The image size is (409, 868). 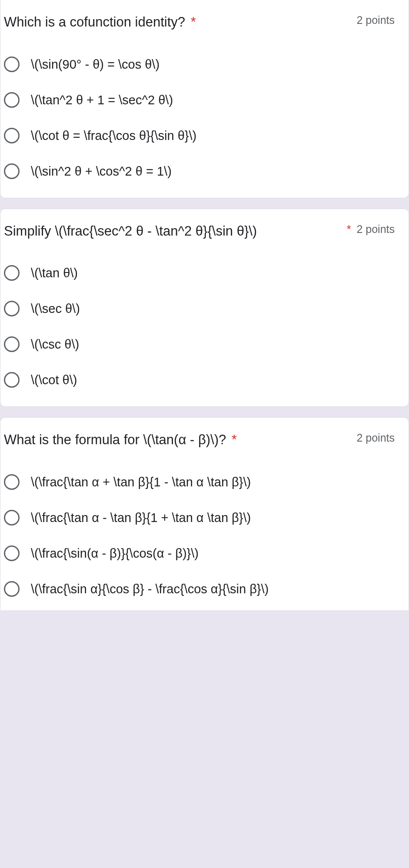 What do you see at coordinates (199, 136) in the screenshot?
I see `option-row: \(\cot θ = \frac{\cos θ}{\sin θ}\)` at bounding box center [199, 136].